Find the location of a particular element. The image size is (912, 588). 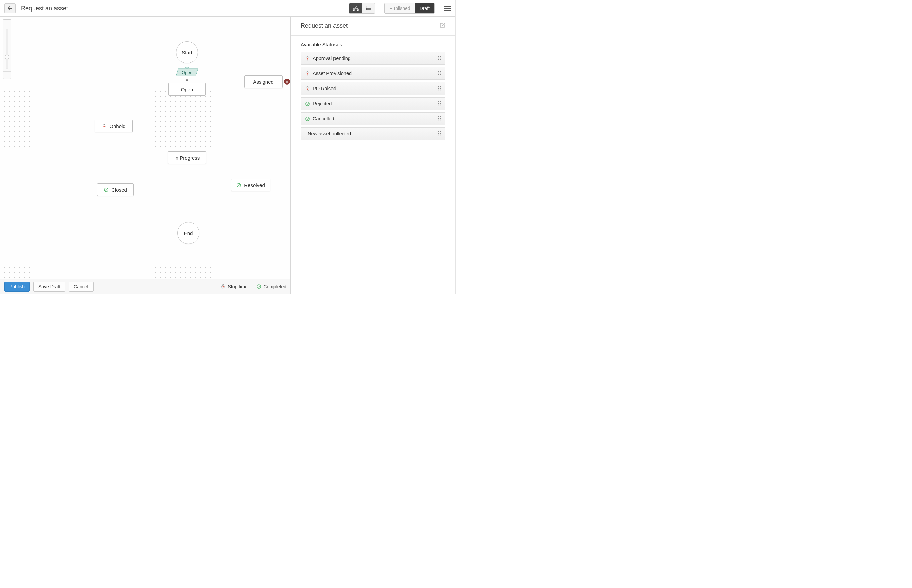

top-bar: Request an asset is located at coordinates (228, 8).